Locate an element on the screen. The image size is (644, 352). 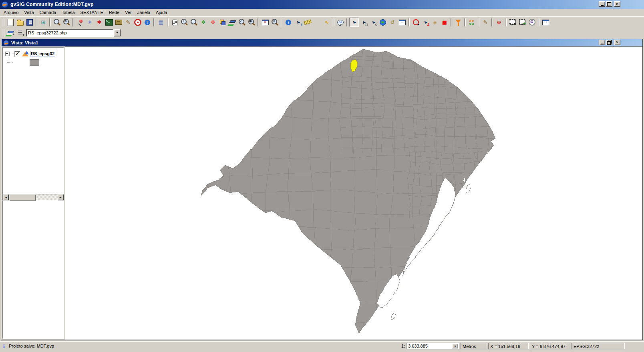
menu-rede: Rede is located at coordinates (114, 13).